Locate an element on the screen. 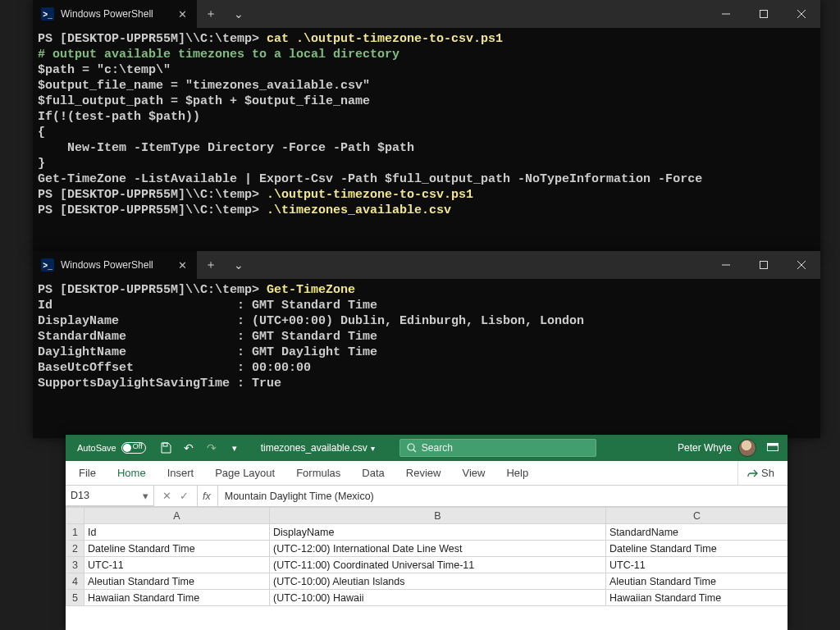 This screenshot has width=840, height=630. quick-access-dropdown-icon: ▾ is located at coordinates (235, 448).